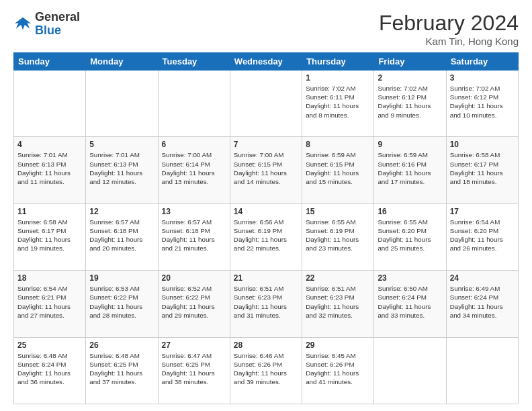  What do you see at coordinates (194, 278) in the screenshot?
I see `day-number: 20` at bounding box center [194, 278].